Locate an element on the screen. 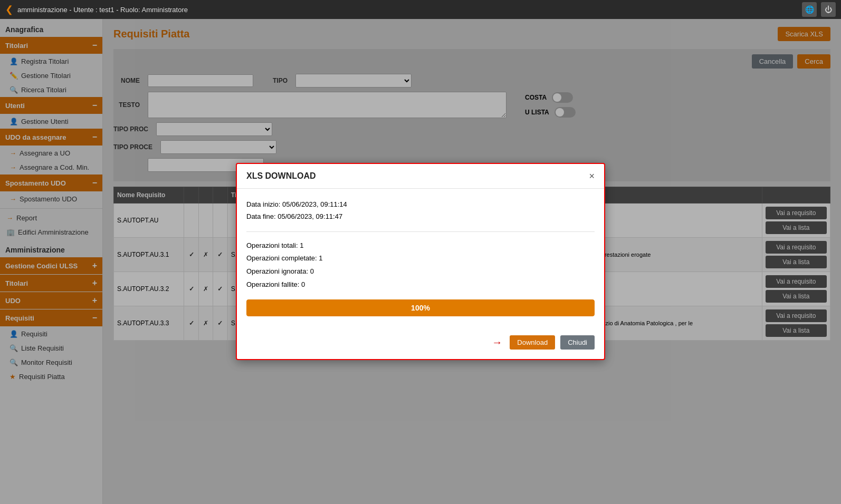 This screenshot has width=841, height=504. op-ignorata-value: 0 is located at coordinates (312, 271).